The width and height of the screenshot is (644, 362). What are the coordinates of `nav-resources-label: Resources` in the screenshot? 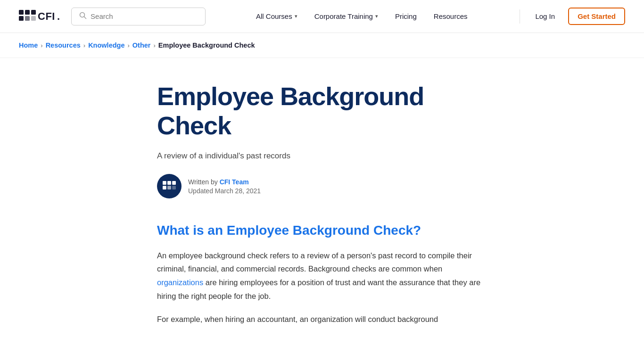 It's located at (451, 16).